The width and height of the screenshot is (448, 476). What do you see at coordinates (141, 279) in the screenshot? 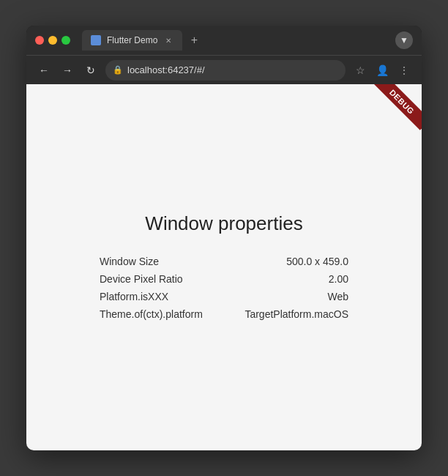
I see `property-key: Device Pixel Ratio` at bounding box center [141, 279].